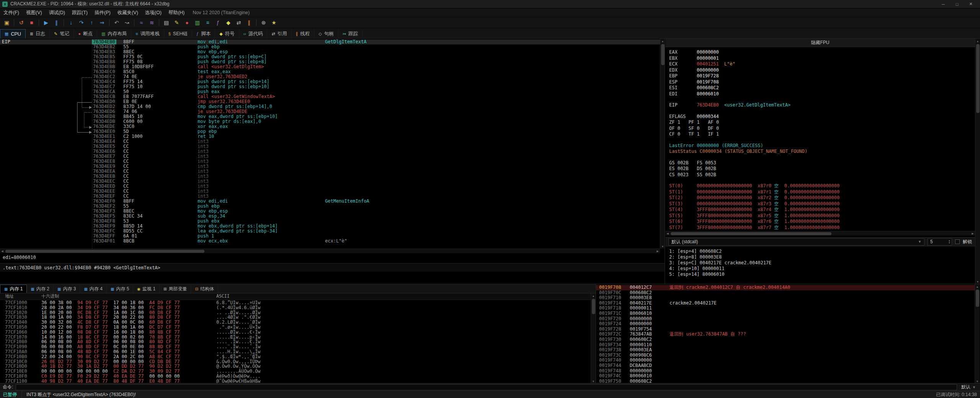  Describe the element at coordinates (786, 298) in the screenshot. I see `stack-row: 0019F710000003E8` at that location.